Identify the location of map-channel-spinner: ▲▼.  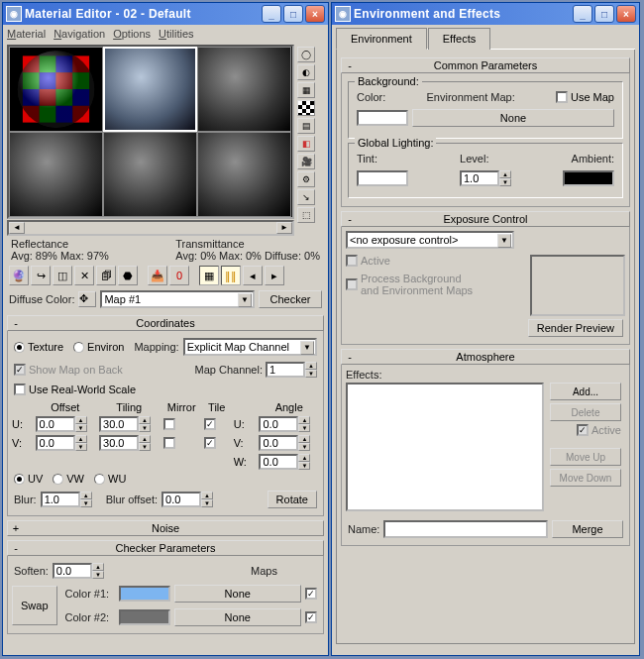
(291, 370).